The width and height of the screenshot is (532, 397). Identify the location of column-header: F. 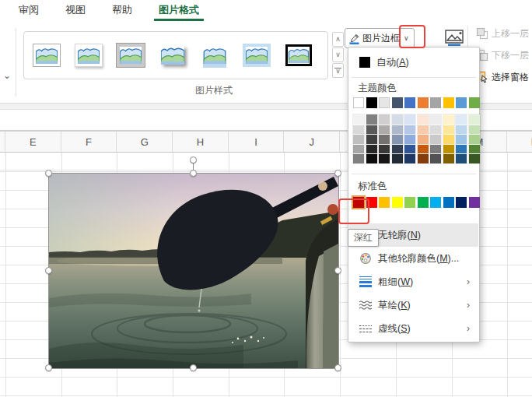
(89, 142).